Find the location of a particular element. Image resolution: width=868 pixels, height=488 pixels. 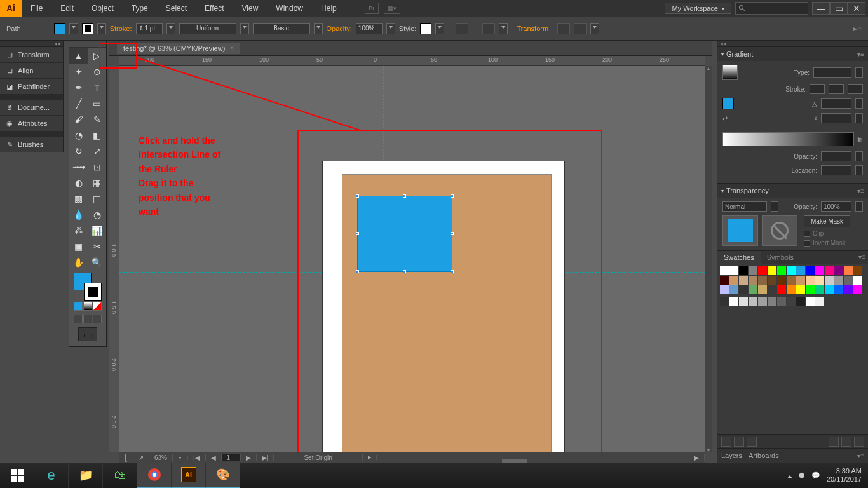

stroke-label: Stroke: is located at coordinates (121, 29).